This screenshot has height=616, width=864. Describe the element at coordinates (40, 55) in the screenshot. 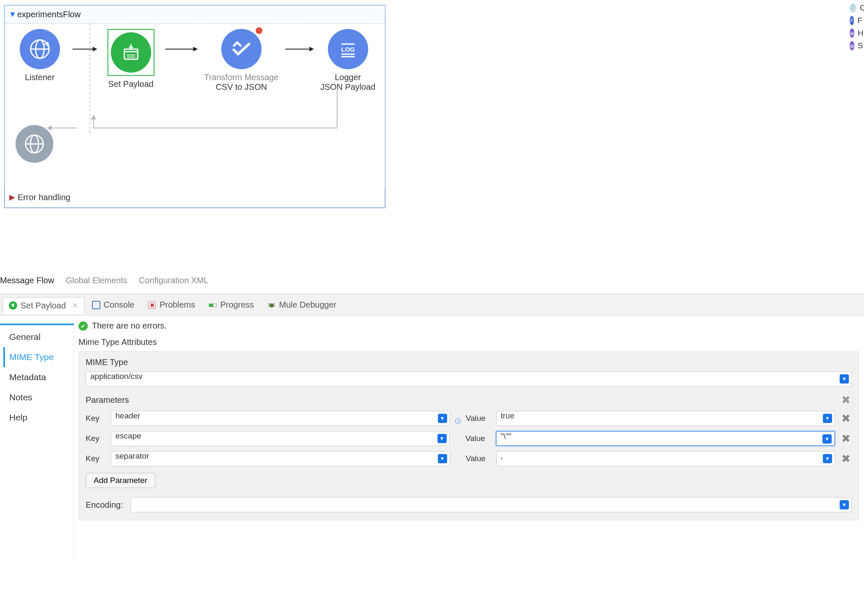

I see `node-listener: Listener` at that location.